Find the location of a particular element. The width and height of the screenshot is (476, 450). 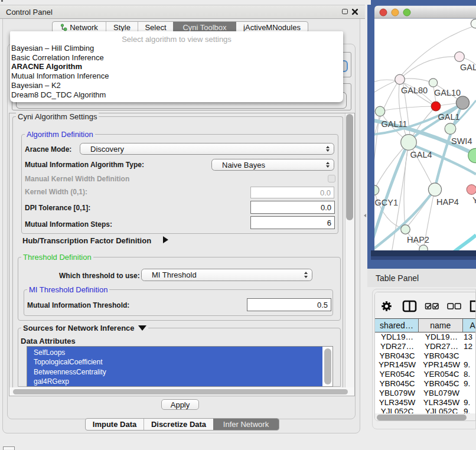

svg-text: GAL4 is located at coordinates (422, 155).